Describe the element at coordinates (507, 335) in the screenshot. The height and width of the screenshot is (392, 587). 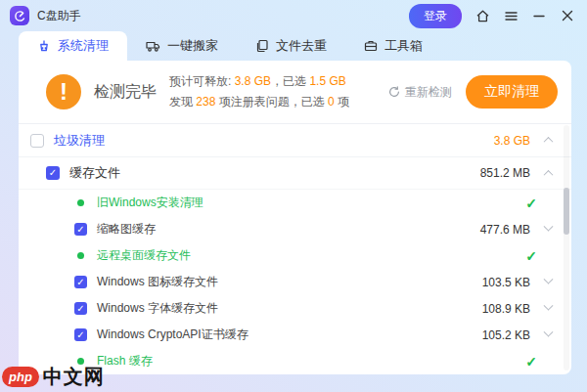
I see `item-size: 105.2 KB` at that location.